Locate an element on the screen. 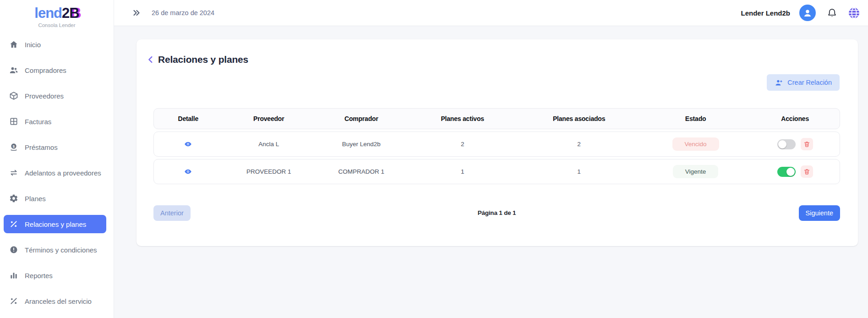 The image size is (868, 318). col-header-planes-asociados: Planes asociados is located at coordinates (579, 119).